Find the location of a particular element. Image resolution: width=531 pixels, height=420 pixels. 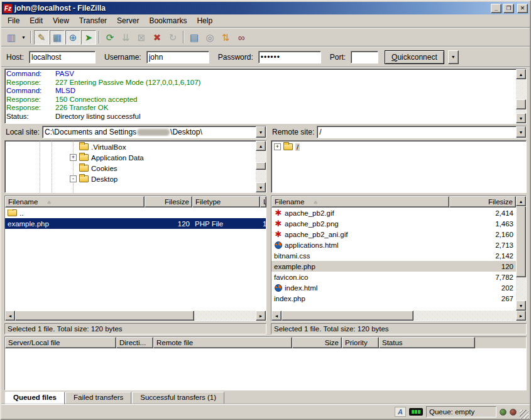

site-manager-button: ▥ is located at coordinates (11, 38).